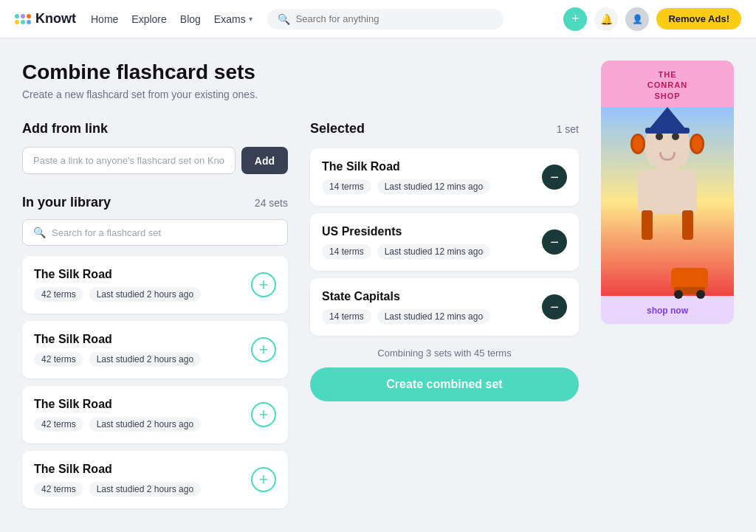 Image resolution: width=756 pixels, height=532 pixels. I want to click on card-info: The Silk Road 14 terms Last studied 12 m…, so click(406, 177).